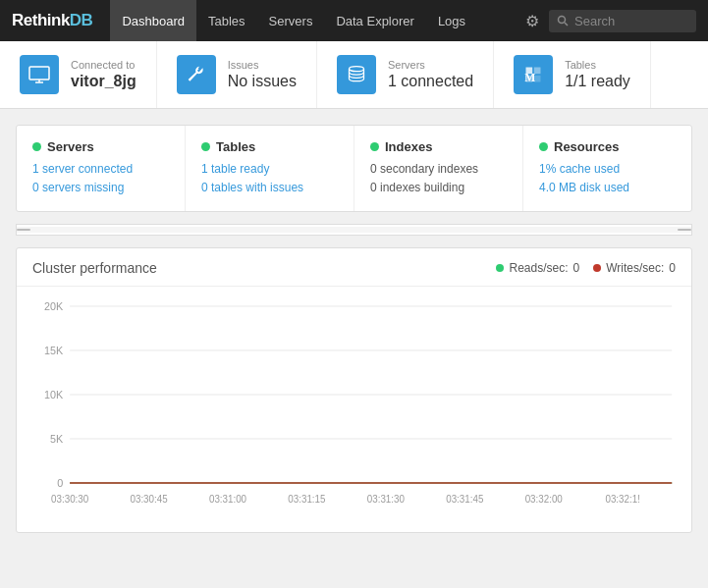  Describe the element at coordinates (597, 75) in the screenshot. I see `status-tables-text: Tables 1/1 ready` at that location.